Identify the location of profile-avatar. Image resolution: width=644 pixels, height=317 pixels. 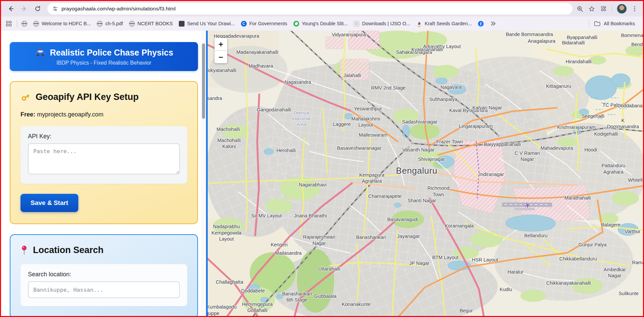
(622, 9).